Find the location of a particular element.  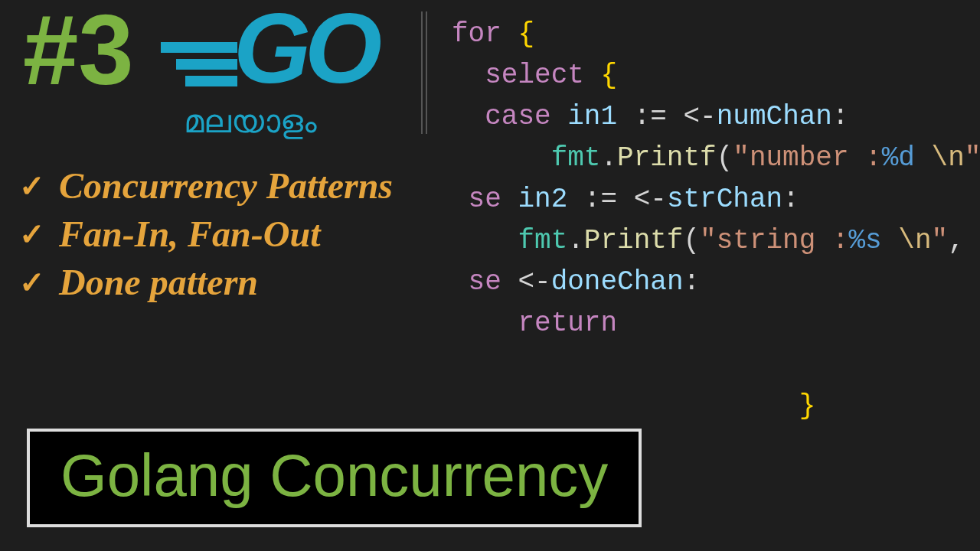

bullet-text: Done pattern is located at coordinates (158, 282).